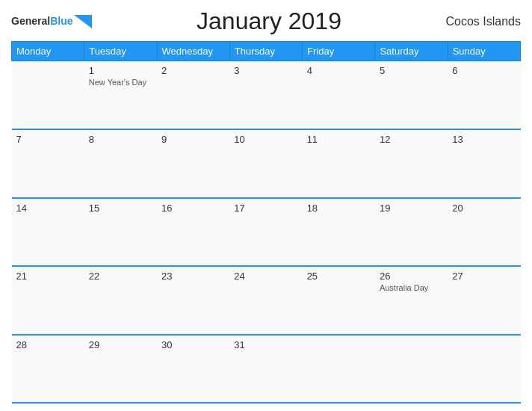 This screenshot has width=532, height=411. What do you see at coordinates (339, 96) in the screenshot?
I see `calendar-cell: 4` at bounding box center [339, 96].